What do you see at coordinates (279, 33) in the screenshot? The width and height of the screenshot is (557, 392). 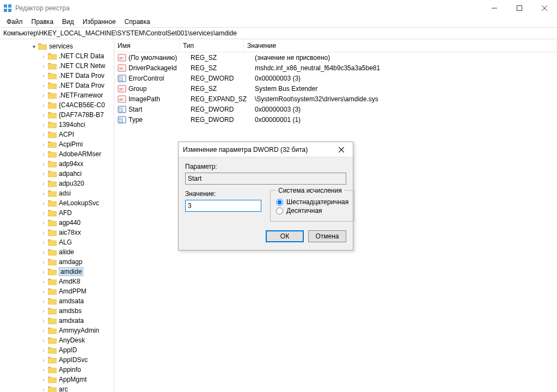 I see `address-bar: Компьютер\HKEY_LOCAL_MACHINE\SYSTEM\Cont…` at bounding box center [279, 33].